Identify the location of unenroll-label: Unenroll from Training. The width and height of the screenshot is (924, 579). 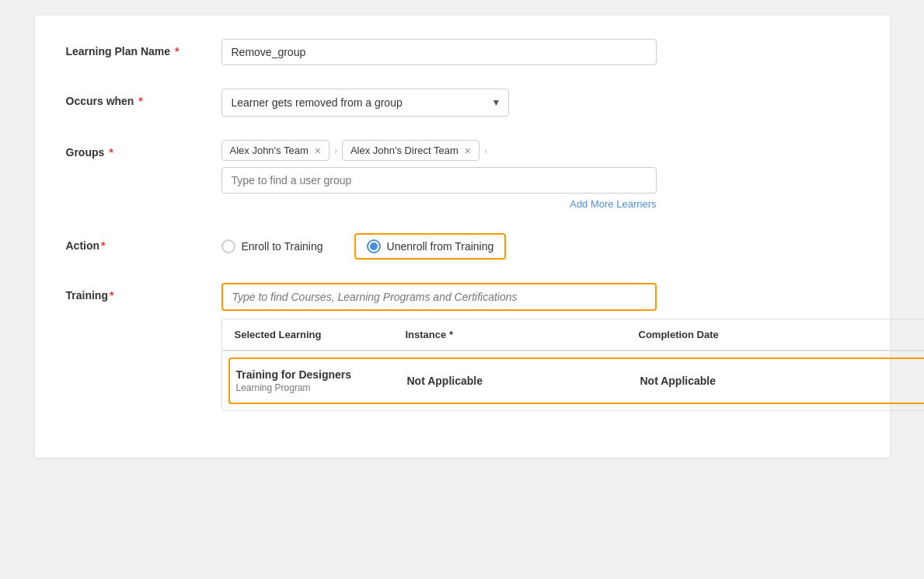
(441, 246).